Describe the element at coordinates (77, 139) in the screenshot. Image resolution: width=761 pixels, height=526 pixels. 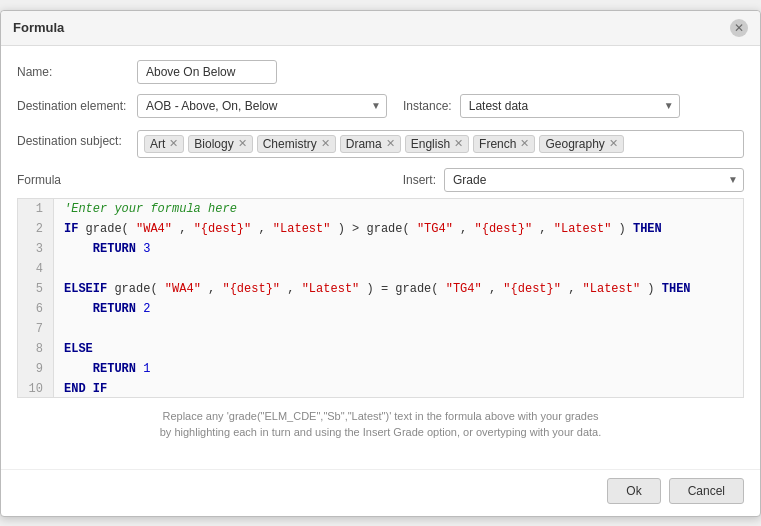
I see `destination-subject-label: Destination subject:` at that location.